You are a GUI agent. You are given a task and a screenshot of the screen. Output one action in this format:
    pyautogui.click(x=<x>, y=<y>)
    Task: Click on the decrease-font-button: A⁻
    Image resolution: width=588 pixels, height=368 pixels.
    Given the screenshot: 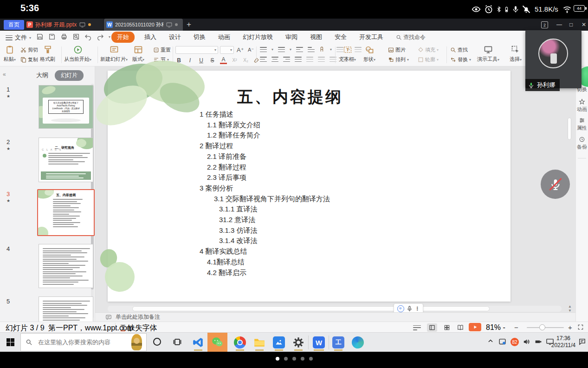 What is the action you would take?
    pyautogui.click(x=251, y=50)
    